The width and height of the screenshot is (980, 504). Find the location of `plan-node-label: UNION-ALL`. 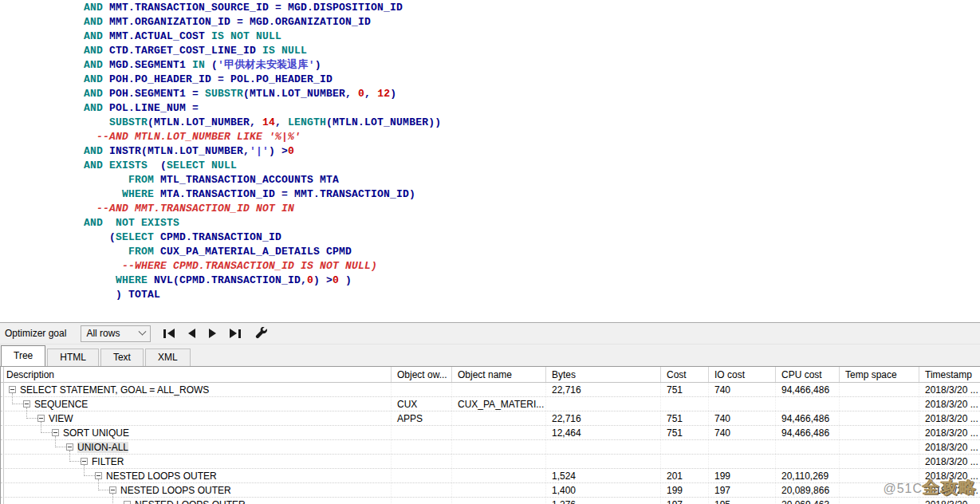

plan-node-label: UNION-ALL is located at coordinates (103, 447).